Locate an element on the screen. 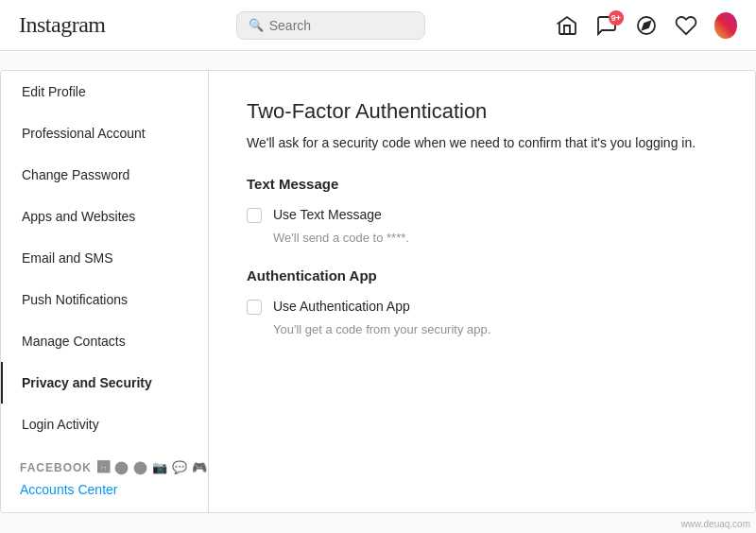  fb-icon-5: 💬 is located at coordinates (180, 467).